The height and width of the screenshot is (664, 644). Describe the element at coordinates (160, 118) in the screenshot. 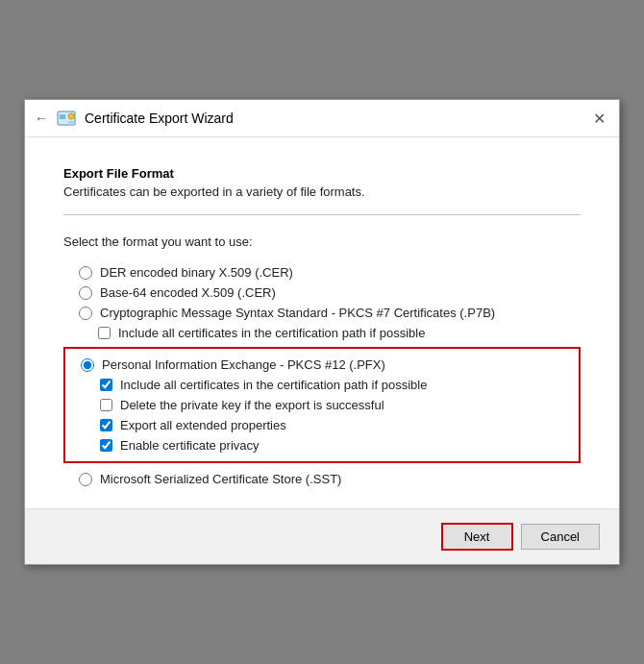

I see `window-title: Certificate Export Wizard` at that location.